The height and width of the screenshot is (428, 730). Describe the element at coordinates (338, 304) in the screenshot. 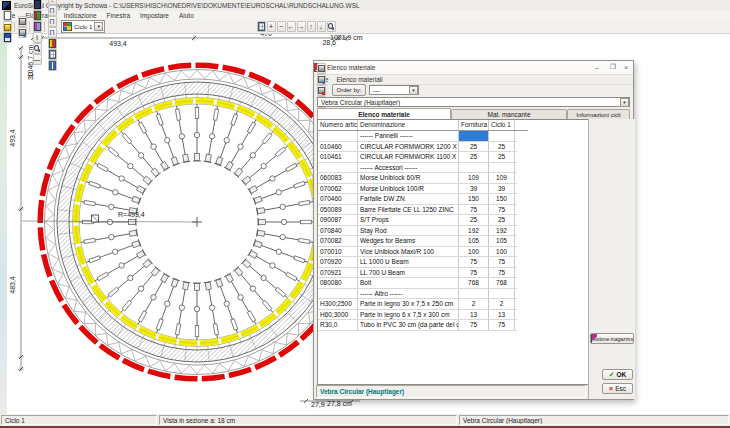

I see `table-cell: H300;2500` at that location.